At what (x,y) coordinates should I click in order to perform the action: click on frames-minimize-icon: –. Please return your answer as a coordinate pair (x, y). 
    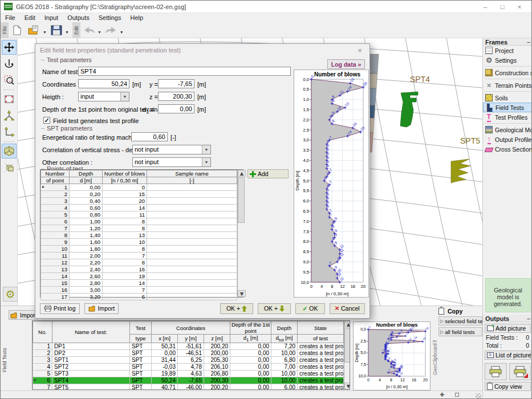
    Looking at the image, I should click on (529, 42).